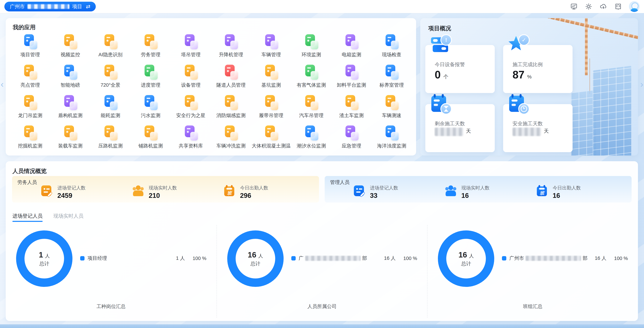  Describe the element at coordinates (322, 306) in the screenshot. I see `chart-footer-label: 人员所属公司` at that location.